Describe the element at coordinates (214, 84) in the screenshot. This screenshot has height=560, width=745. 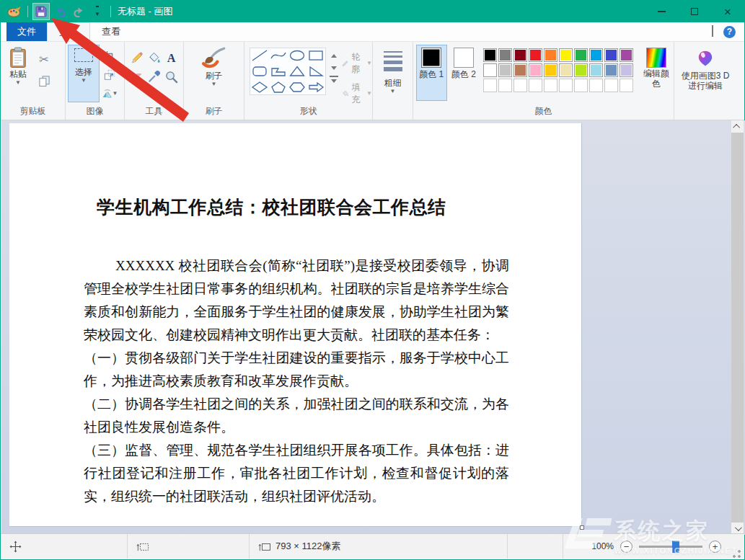
I see `brushes-dropdown-icon: ▼` at that location.